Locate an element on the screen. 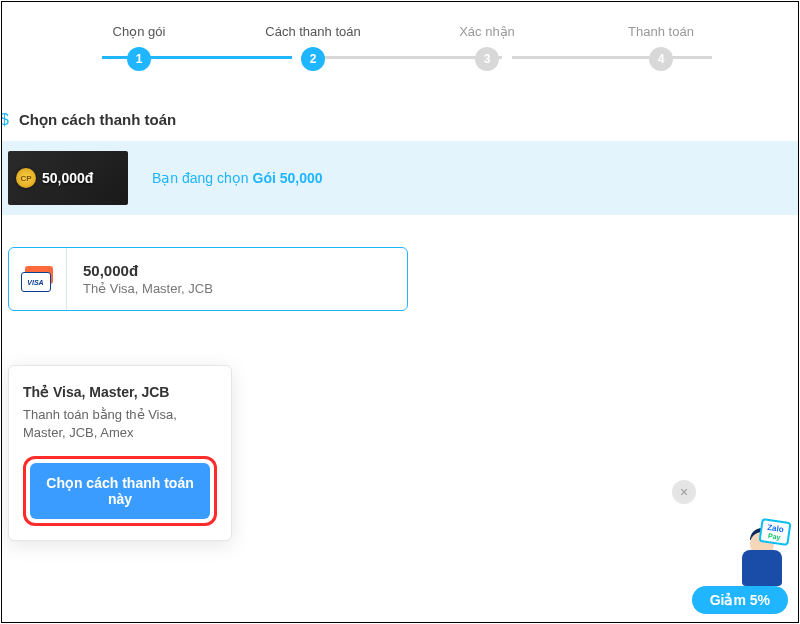 The width and height of the screenshot is (800, 624). step-number: 2 is located at coordinates (313, 59).